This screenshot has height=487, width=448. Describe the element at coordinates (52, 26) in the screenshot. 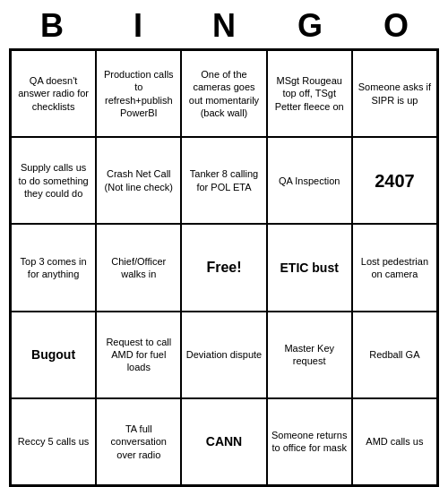

I see `bingo-letter-b: B` at that location.